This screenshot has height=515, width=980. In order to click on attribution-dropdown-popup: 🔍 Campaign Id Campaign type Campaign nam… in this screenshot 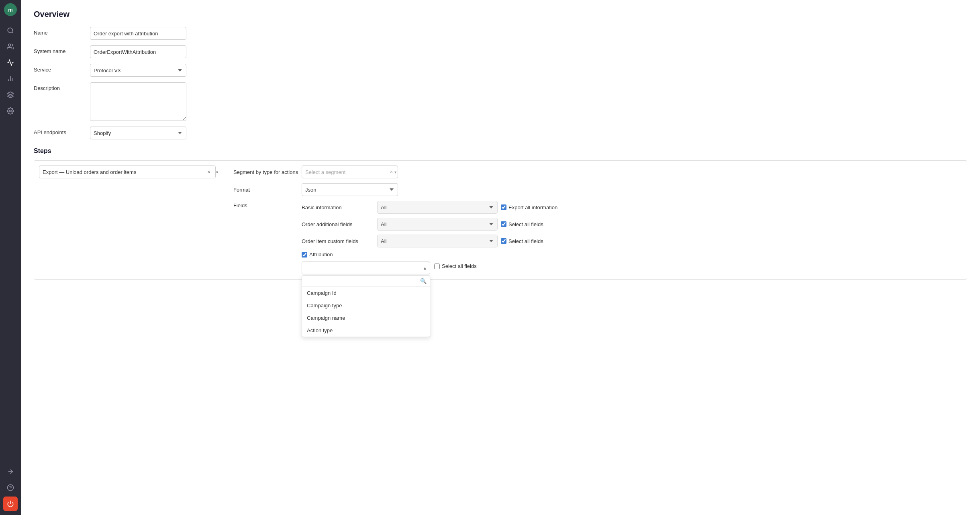, I will do `click(366, 306)`.